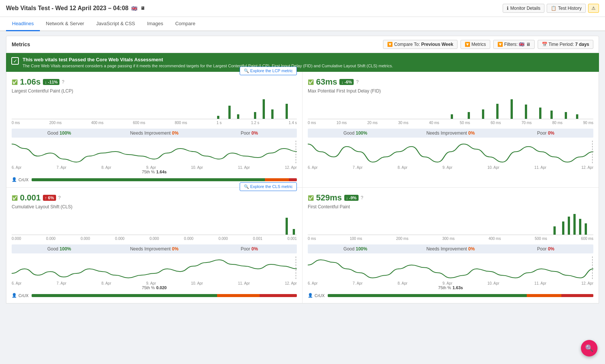 The width and height of the screenshot is (605, 364). Describe the element at coordinates (362, 198) in the screenshot. I see `help-icon-fcp: ?` at that location.